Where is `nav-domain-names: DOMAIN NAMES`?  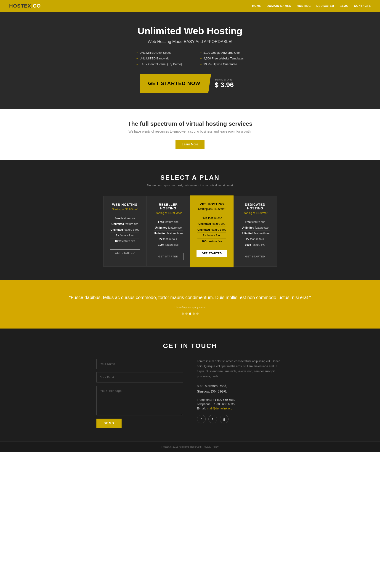 nav-domain-names: DOMAIN NAMES is located at coordinates (279, 6).